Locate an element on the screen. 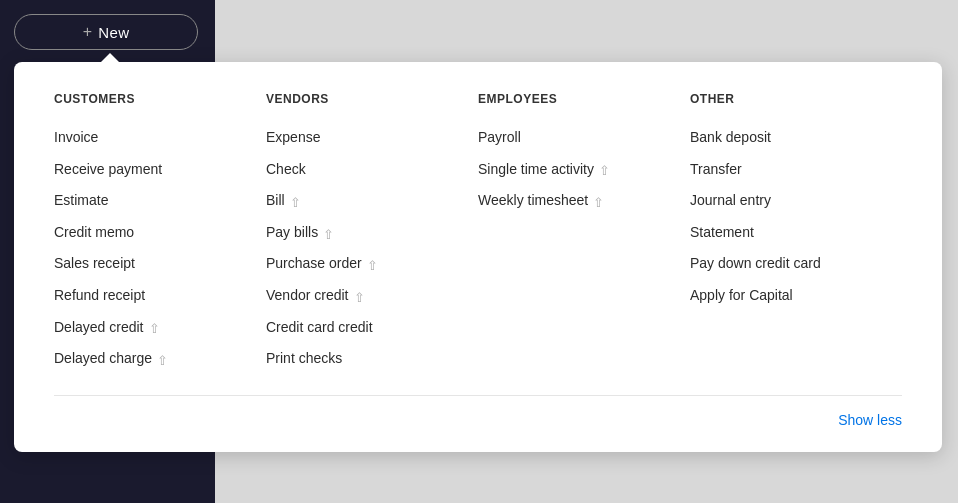 The image size is (958, 503). vendors-column: VENDORS Expense Check Bill ⇧ Pay bills ⇧… is located at coordinates (372, 234).